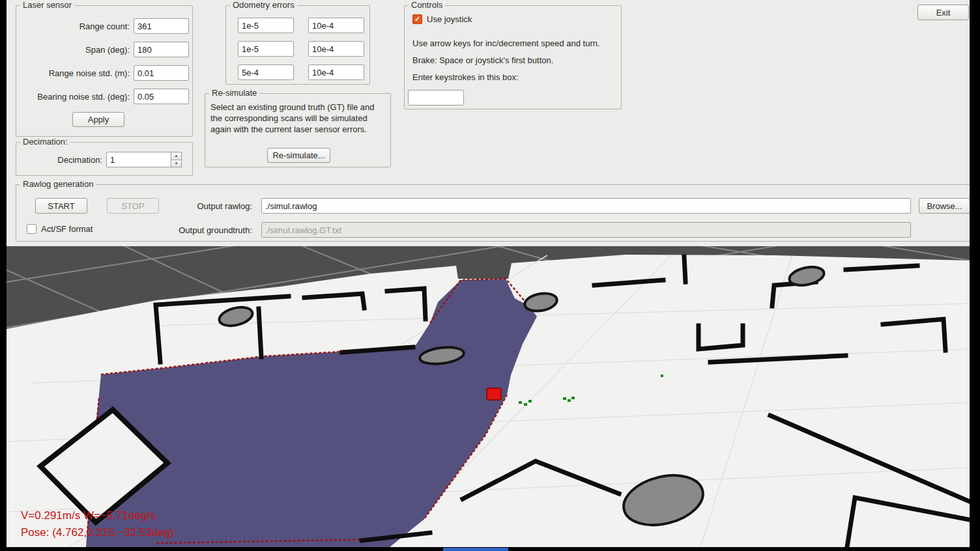 The height and width of the screenshot is (551, 980). What do you see at coordinates (417, 20) in the screenshot?
I see `checkmark-icon: ✓` at bounding box center [417, 20].